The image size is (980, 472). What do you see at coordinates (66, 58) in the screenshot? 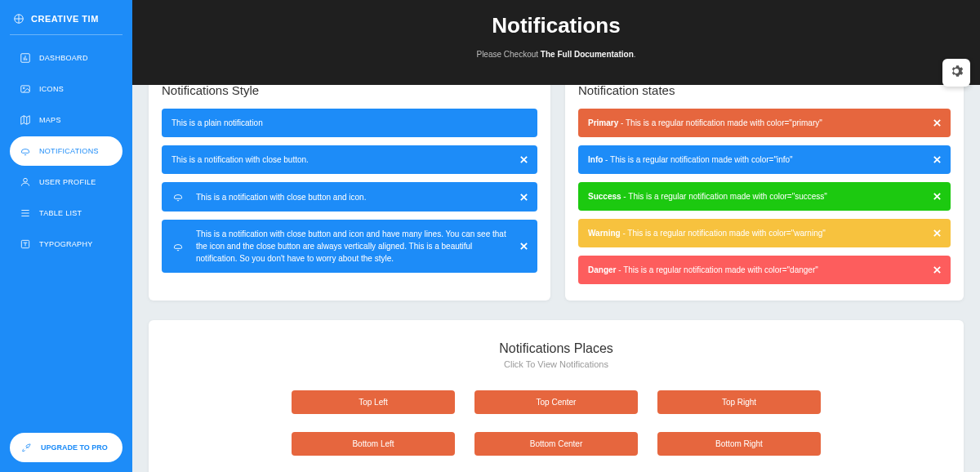
I see `sidebar-item-dashboard: DASHBOARD` at bounding box center [66, 58].